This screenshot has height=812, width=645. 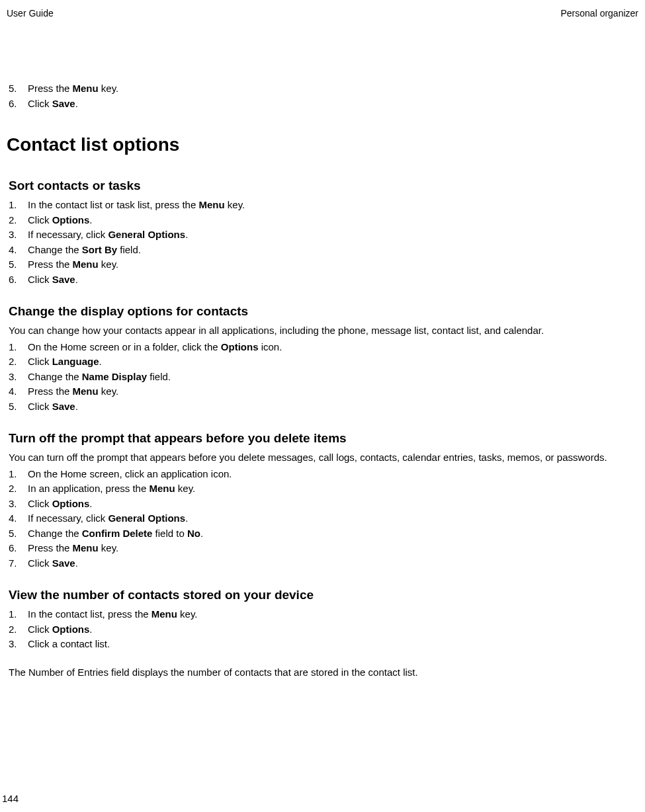 What do you see at coordinates (323, 629) in the screenshot?
I see `section-list: 1.In the contact list, press the Menu ke…` at bounding box center [323, 629].